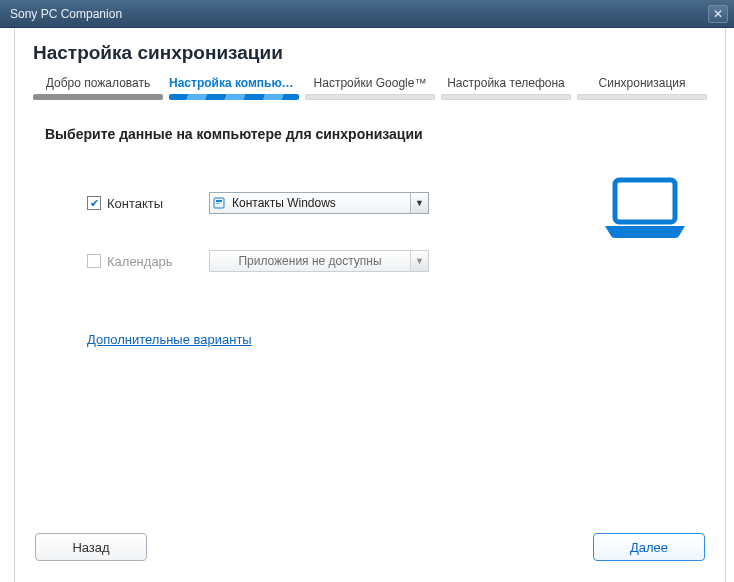 The width and height of the screenshot is (734, 582). What do you see at coordinates (367, 14) in the screenshot?
I see `titlebar: Sony PC Companion ✕` at bounding box center [367, 14].